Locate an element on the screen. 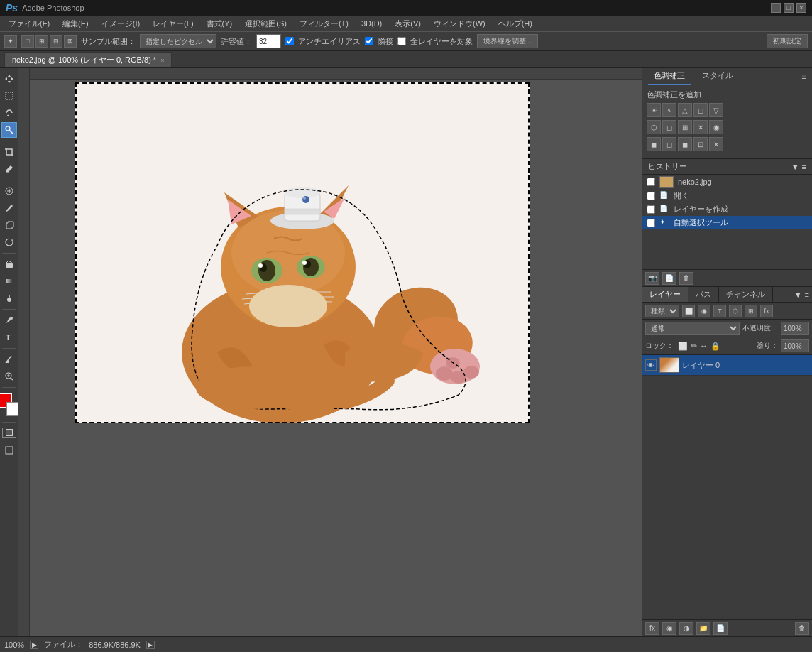  eyedropper-tool is located at coordinates (9, 169).